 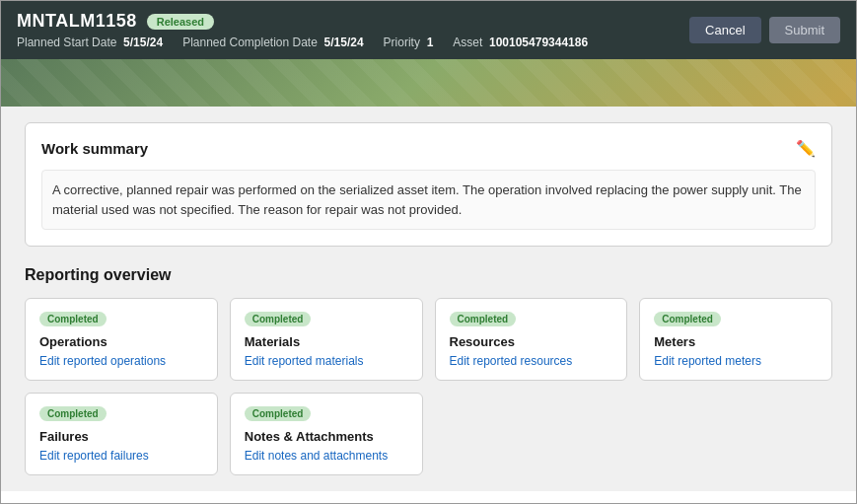 What do you see at coordinates (326, 434) in the screenshot?
I see `report-card-notes: Completed Notes & Attachments Edit notes…` at bounding box center [326, 434].